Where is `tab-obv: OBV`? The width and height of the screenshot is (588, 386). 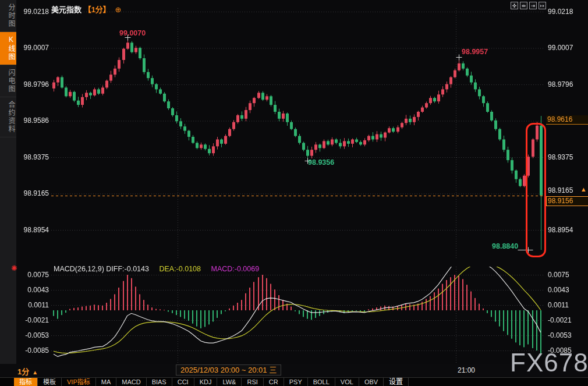
tab-obv: OBV is located at coordinates (371, 382).